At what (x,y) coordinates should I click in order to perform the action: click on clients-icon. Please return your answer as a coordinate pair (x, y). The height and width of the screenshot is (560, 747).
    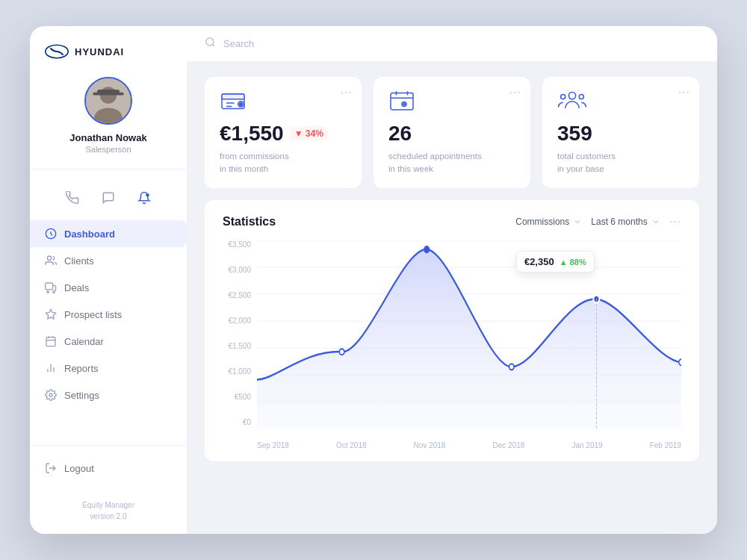
    Looking at the image, I should click on (51, 261).